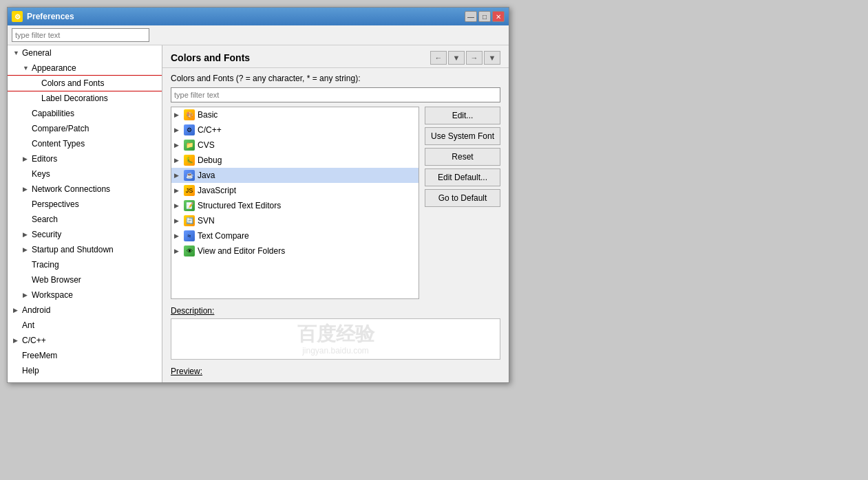 The width and height of the screenshot is (868, 480). Describe the element at coordinates (85, 265) in the screenshot. I see `sidebar-item-tracing: Tracing` at that location.